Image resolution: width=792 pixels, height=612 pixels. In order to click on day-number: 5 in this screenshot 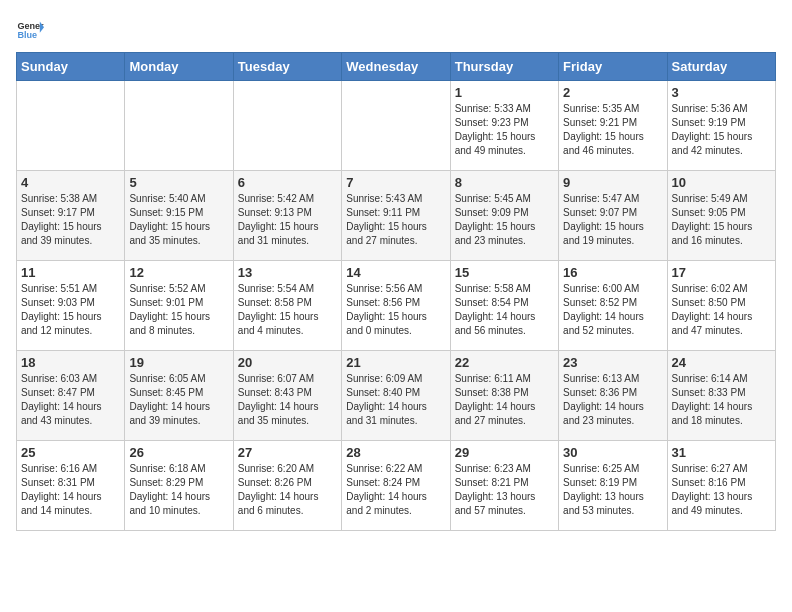, I will do `click(178, 182)`.